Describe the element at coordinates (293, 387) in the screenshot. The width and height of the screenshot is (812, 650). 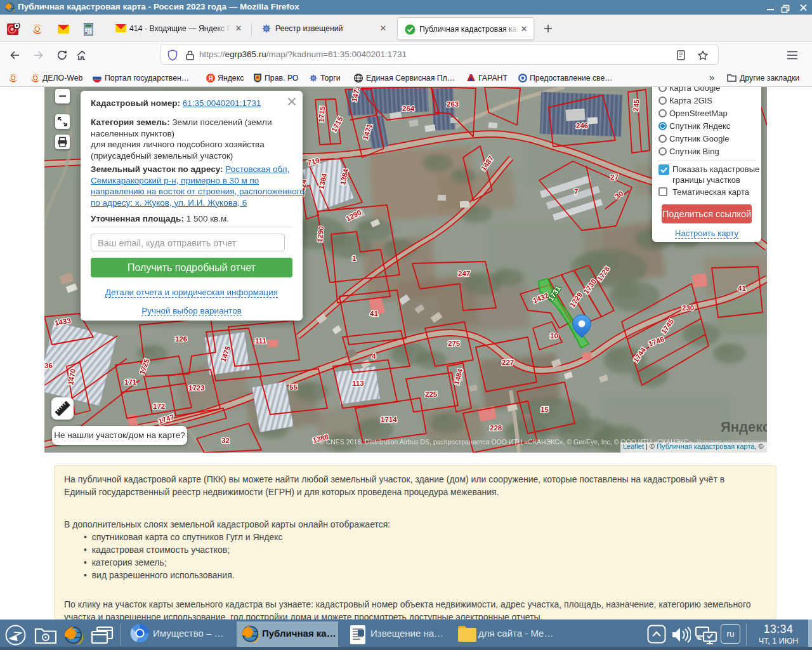
I see `svg-text: 55` at that location.